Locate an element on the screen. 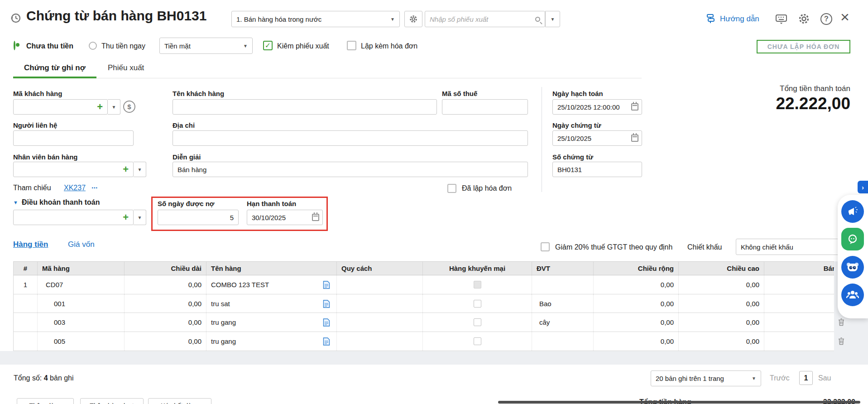  col-header-name: Tên hàng is located at coordinates (272, 268).